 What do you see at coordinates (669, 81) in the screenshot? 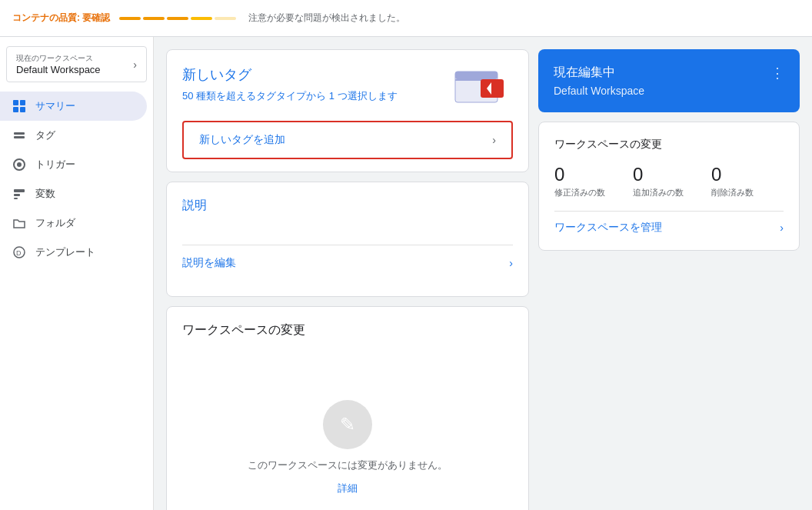
I see `editing-card: 現在編集中 ⋮ Default Workspace` at bounding box center [669, 81].